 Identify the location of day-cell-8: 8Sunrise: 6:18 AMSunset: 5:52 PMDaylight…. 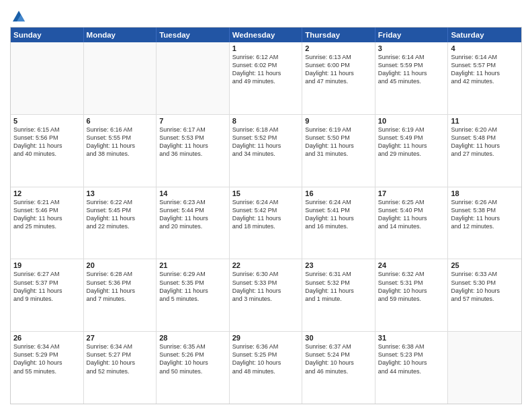
(266, 150).